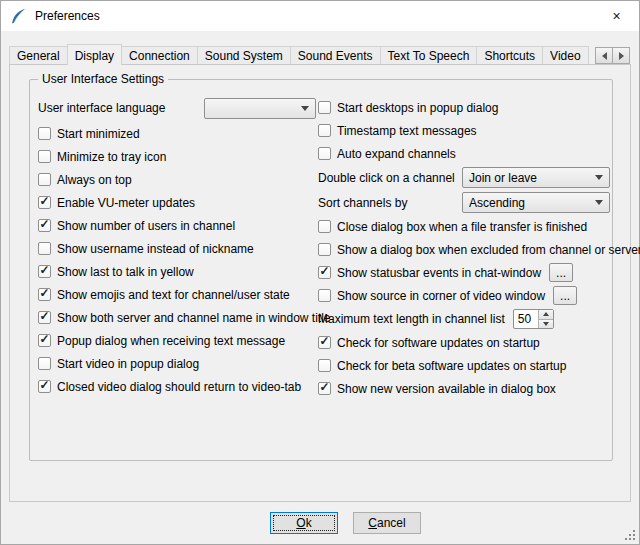 The height and width of the screenshot is (545, 640). Describe the element at coordinates (510, 56) in the screenshot. I see `tab-shortcuts: Shortcuts` at that location.